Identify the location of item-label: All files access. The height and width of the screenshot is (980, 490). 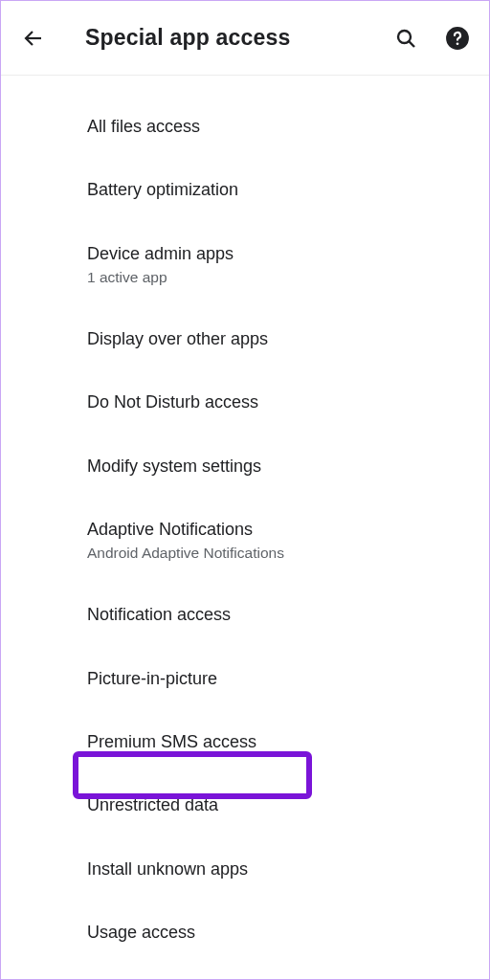
(278, 126).